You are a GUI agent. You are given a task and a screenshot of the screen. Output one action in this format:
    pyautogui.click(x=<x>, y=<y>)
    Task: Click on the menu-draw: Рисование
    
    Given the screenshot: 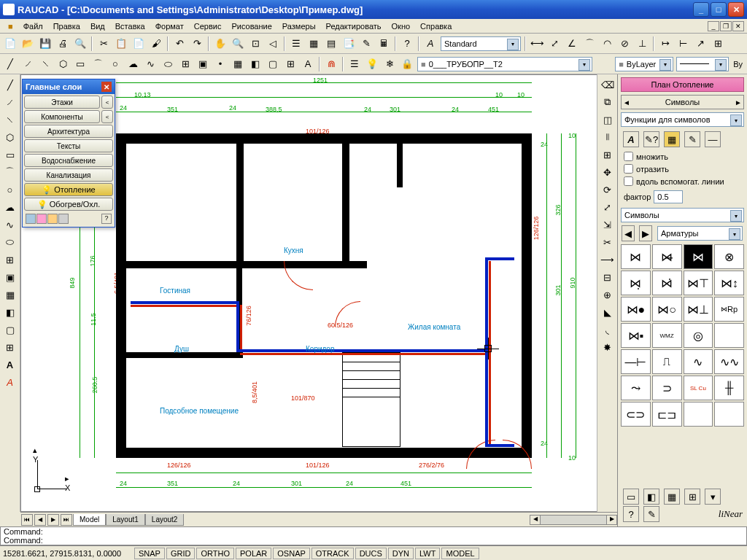 What is the action you would take?
    pyautogui.click(x=251, y=26)
    